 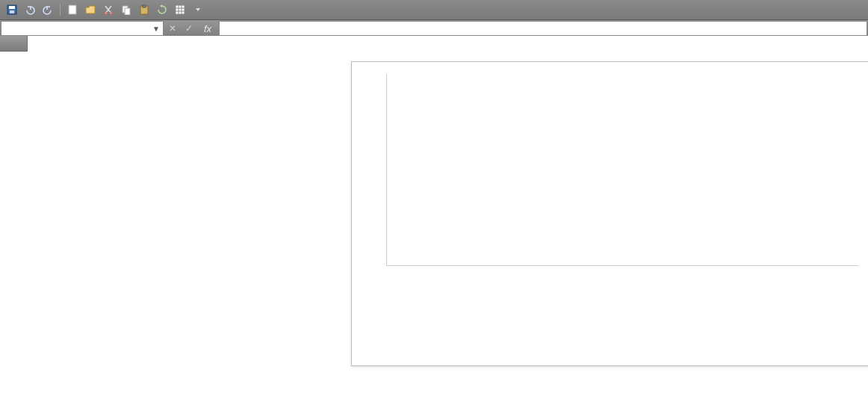 What do you see at coordinates (126, 10) in the screenshot?
I see `copy-icon` at bounding box center [126, 10].